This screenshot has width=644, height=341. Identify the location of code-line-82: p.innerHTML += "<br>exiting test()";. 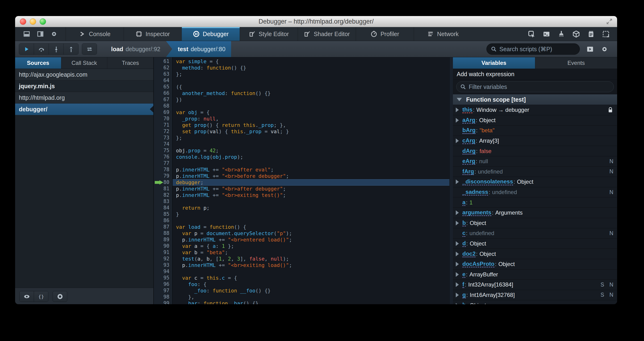
(311, 195).